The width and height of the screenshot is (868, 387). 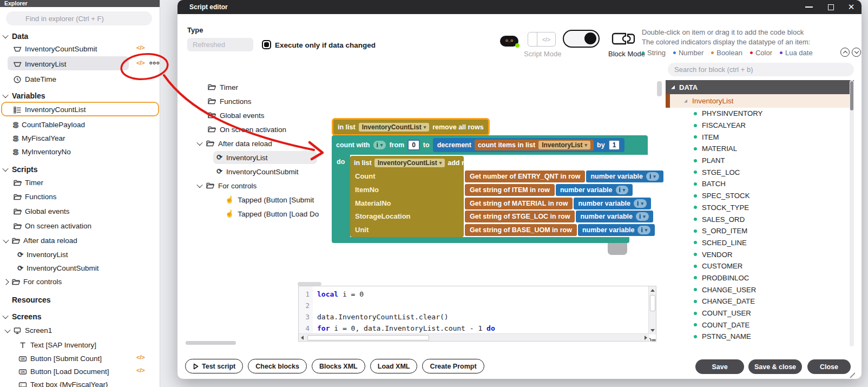 I want to click on explorer-item-functions: Functions, so click(x=35, y=197).